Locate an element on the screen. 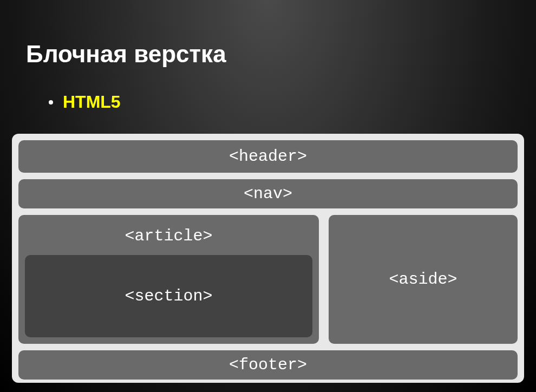 The image size is (536, 392). footer-block: <footer> is located at coordinates (268, 365).